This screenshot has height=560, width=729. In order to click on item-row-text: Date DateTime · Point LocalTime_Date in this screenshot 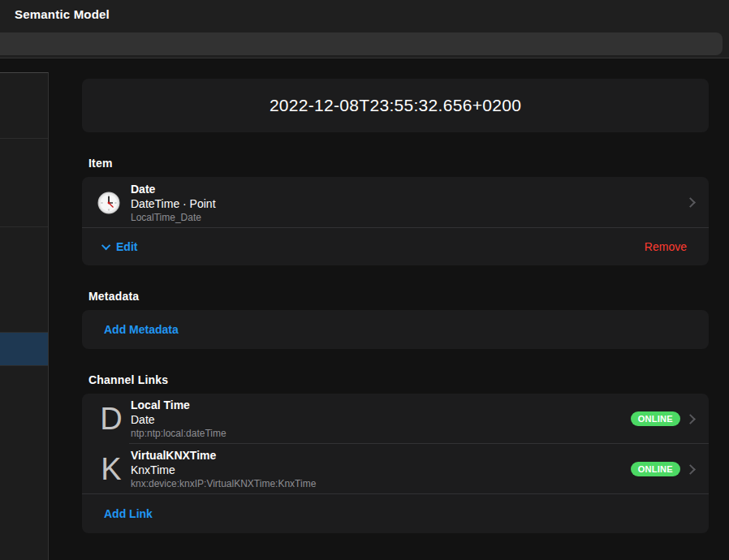, I will do `click(406, 203)`.